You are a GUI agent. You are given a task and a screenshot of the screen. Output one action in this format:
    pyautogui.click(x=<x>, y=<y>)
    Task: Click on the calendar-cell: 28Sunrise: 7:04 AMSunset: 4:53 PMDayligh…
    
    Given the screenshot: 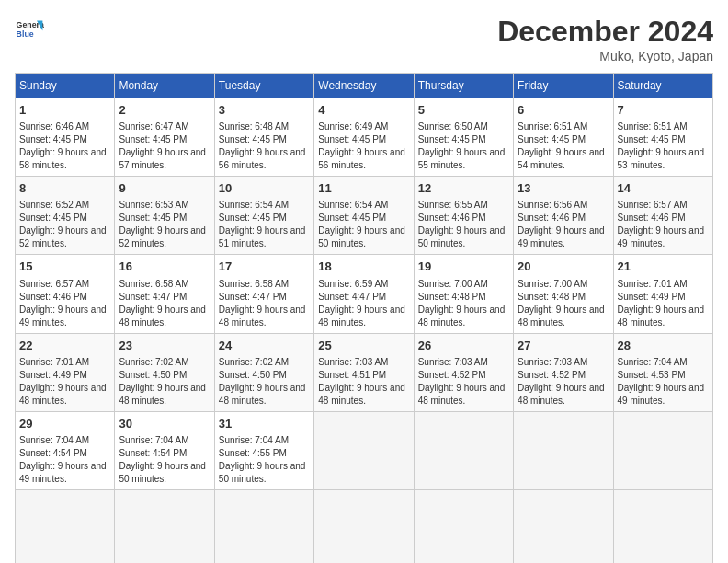 What is the action you would take?
    pyautogui.click(x=663, y=372)
    